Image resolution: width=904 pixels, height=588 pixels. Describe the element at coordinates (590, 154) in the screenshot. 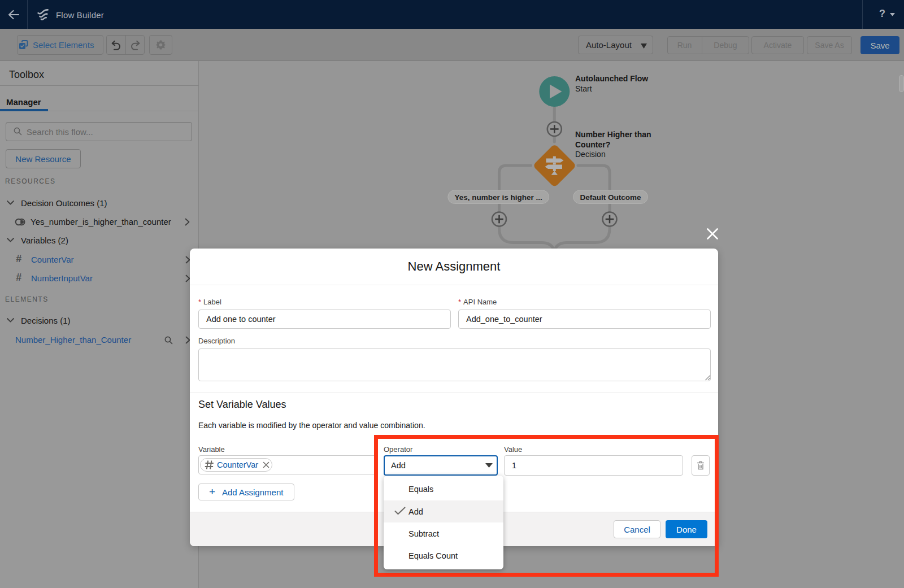

I see `svg-text: Decision` at that location.